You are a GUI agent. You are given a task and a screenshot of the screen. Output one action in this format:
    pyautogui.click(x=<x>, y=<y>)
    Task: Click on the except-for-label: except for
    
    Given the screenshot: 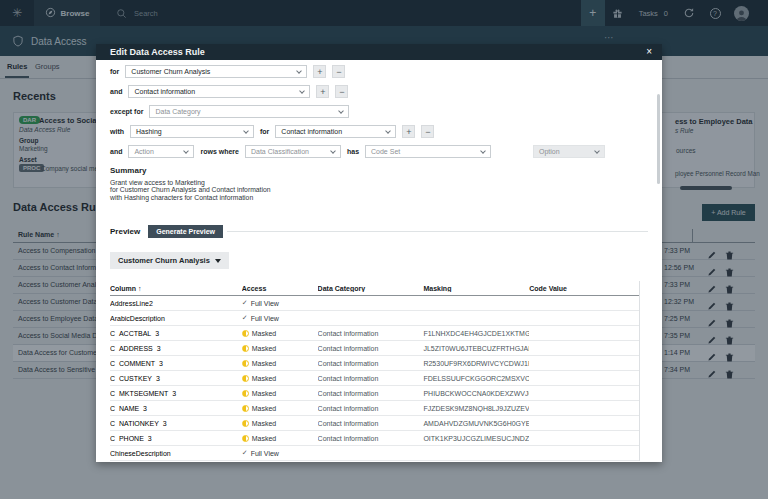 What is the action you would take?
    pyautogui.click(x=126, y=112)
    